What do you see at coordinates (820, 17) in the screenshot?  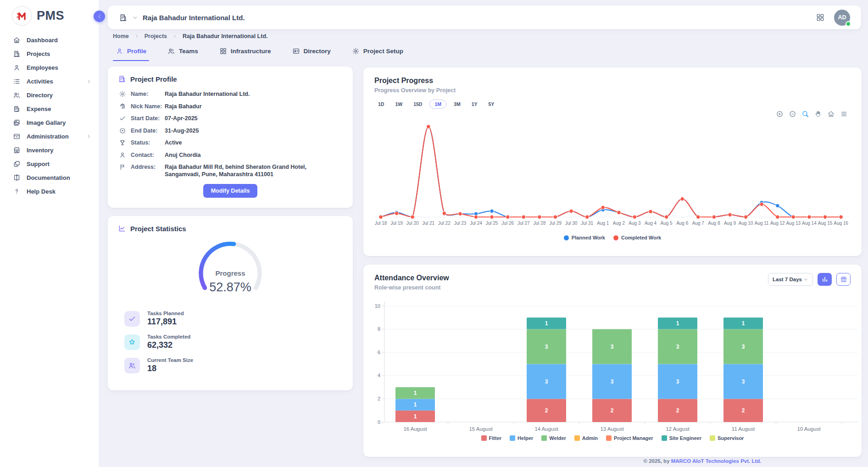 I see `apps-grid-button` at bounding box center [820, 17].